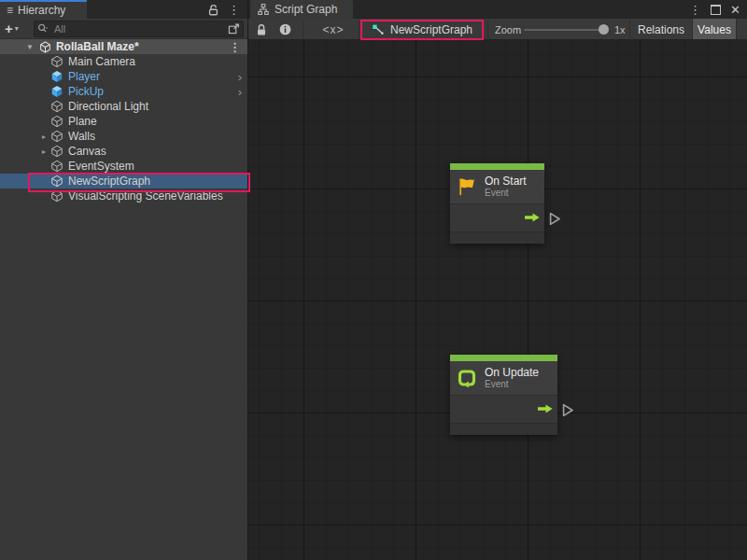 The width and height of the screenshot is (747, 560). Describe the element at coordinates (146, 196) in the screenshot. I see `item-label: VisualScripting SceneVariables` at that location.